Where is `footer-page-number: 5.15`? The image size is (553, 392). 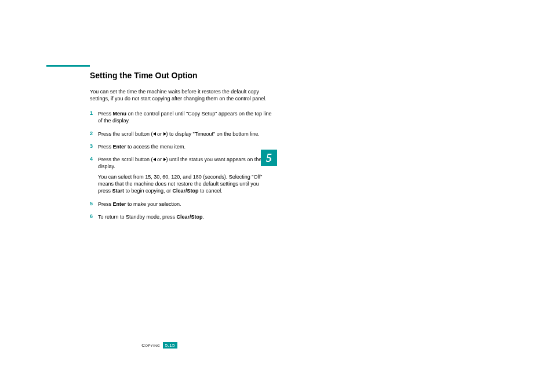 footer-page-number: 5.15 is located at coordinates (170, 346).